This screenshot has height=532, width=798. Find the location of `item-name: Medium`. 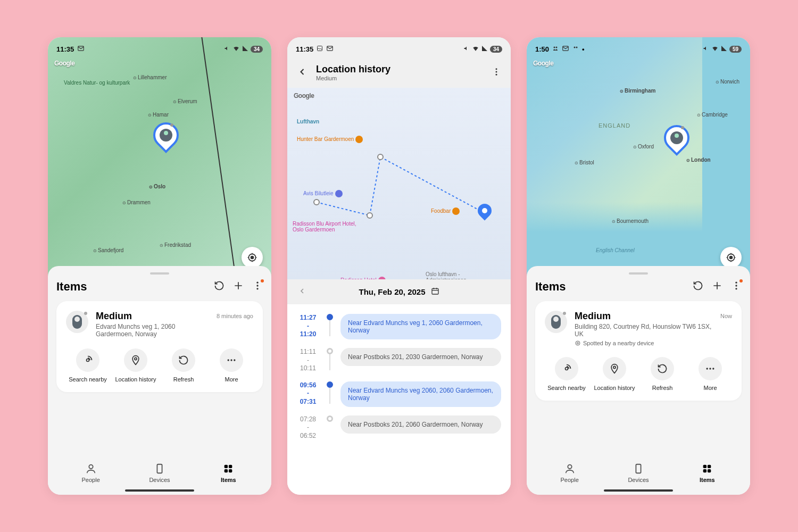

item-name: Medium is located at coordinates (644, 316).